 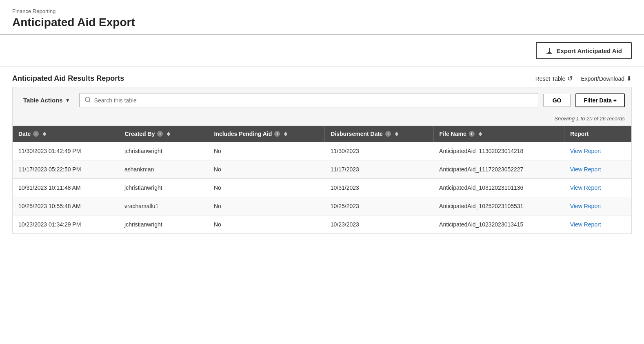 What do you see at coordinates (322, 17) in the screenshot?
I see `page-header: Finance Reporting Anticipated Aid Export` at bounding box center [322, 17].